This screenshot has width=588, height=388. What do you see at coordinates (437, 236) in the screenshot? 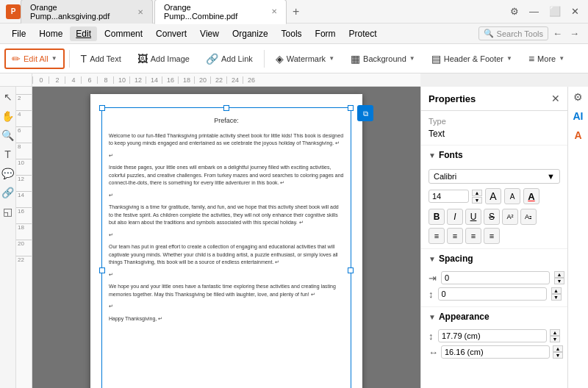
I see `align-left-btn: ≡` at bounding box center [437, 236].